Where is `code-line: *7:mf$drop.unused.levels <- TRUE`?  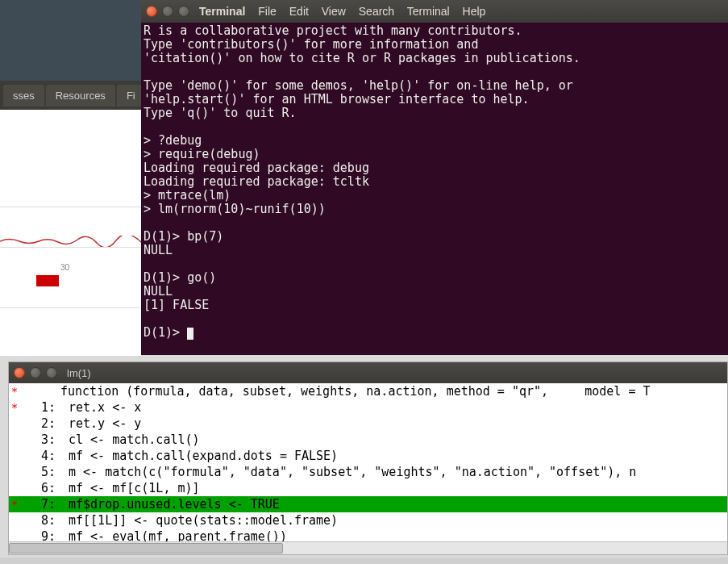 code-line: *7:mf$drop.unused.levels <- TRUE is located at coordinates (368, 504).